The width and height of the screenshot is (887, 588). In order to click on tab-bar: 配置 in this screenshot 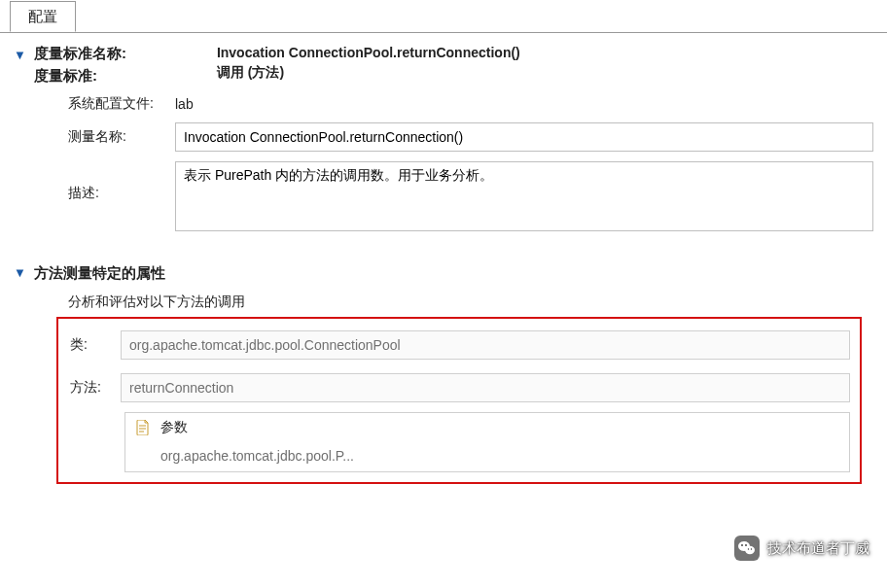, I will do `click(444, 17)`.